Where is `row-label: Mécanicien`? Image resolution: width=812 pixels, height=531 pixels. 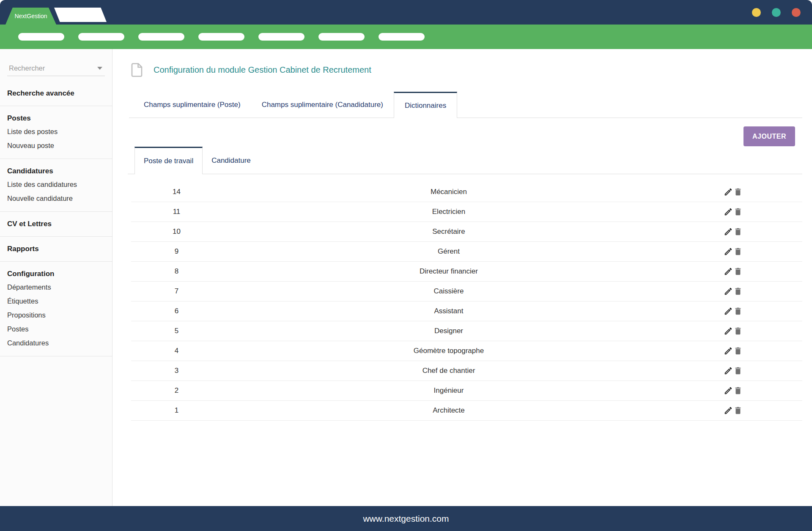 row-label: Mécanicien is located at coordinates (449, 192).